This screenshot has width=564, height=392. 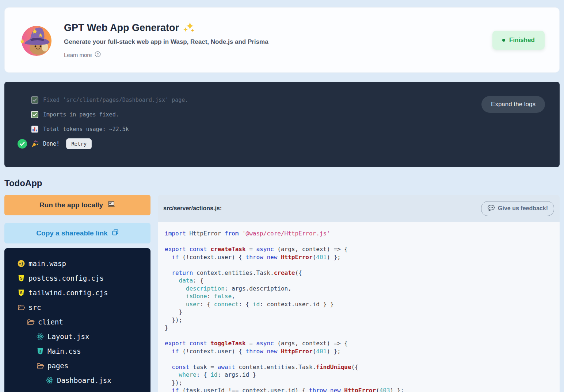 What do you see at coordinates (71, 205) in the screenshot?
I see `run-app-label: Run the app locally` at bounding box center [71, 205].